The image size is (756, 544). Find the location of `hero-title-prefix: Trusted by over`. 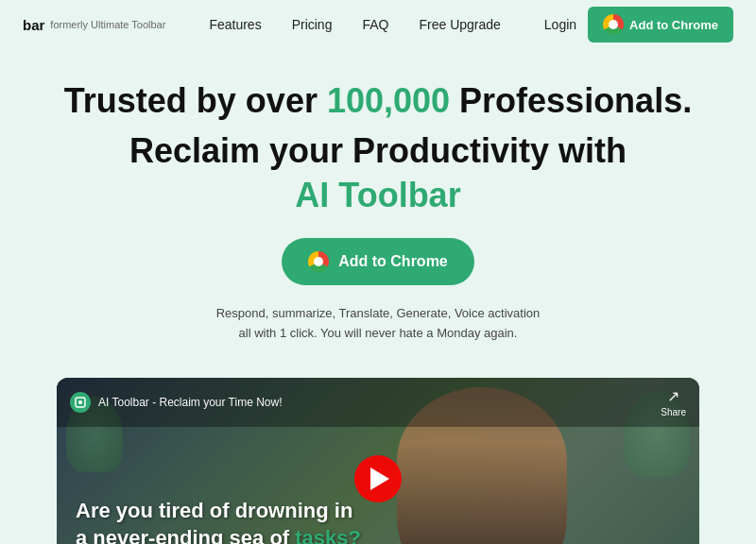

hero-title-prefix: Trusted by over is located at coordinates (196, 100).